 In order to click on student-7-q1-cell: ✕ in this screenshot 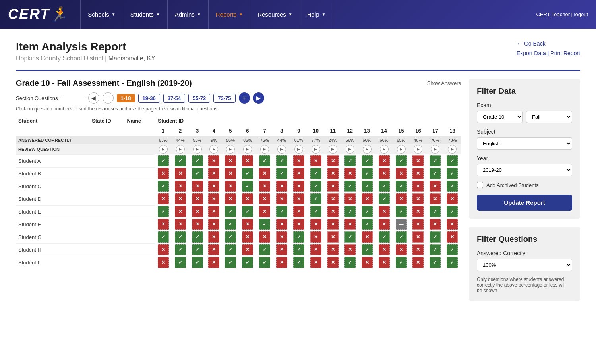, I will do `click(163, 250)`.